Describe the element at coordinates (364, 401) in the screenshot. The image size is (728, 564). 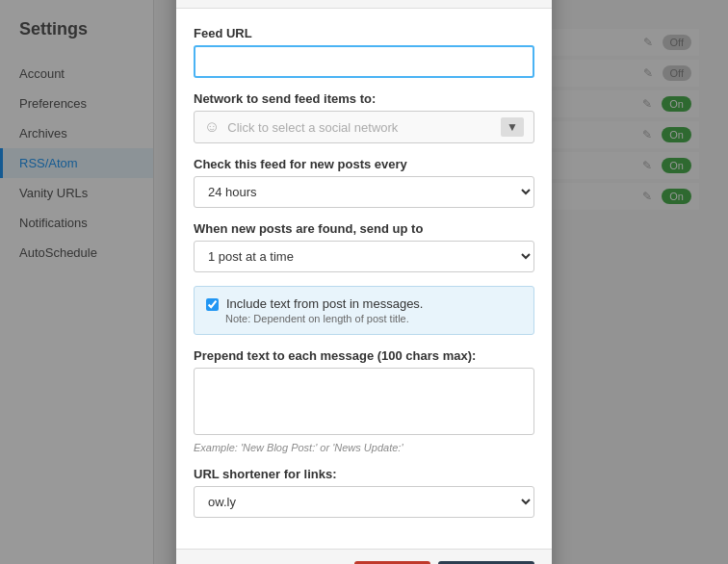
I see `prepend-textarea` at that location.